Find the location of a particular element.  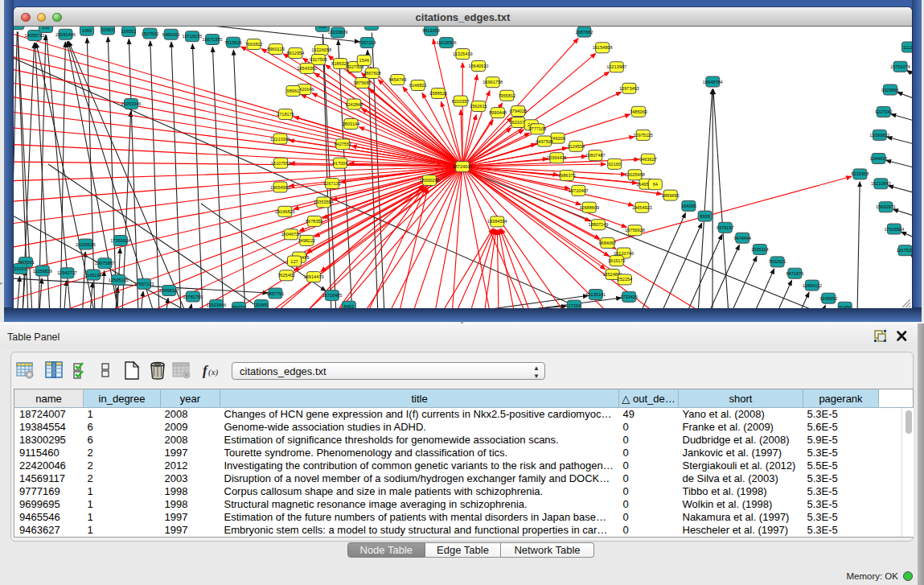

svg-text: 10973493 is located at coordinates (629, 89).